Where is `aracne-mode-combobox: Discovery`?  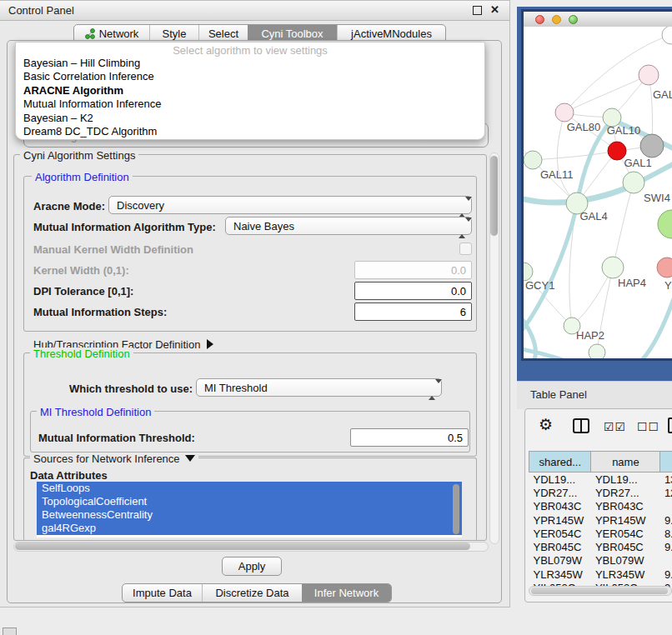
aracne-mode-combobox: Discovery is located at coordinates (290, 205).